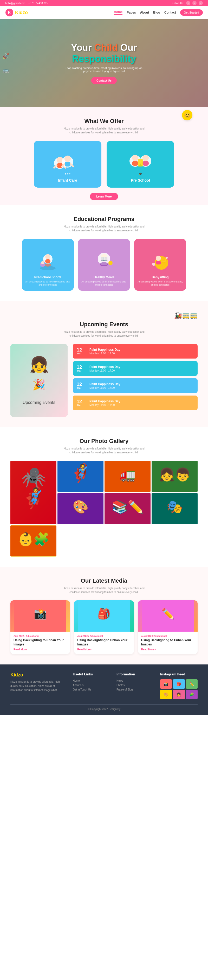  I want to click on program-cards: Pre-School Sports An amazing way to be i…, so click(104, 265).